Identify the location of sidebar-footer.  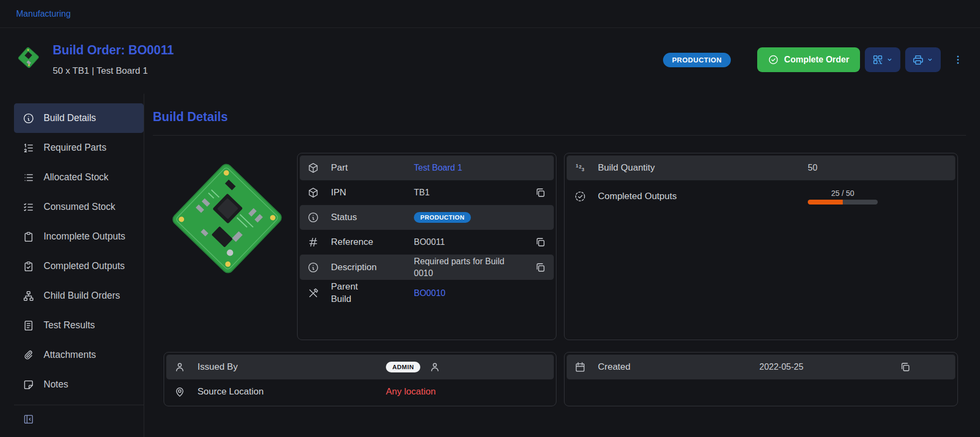
(79, 416).